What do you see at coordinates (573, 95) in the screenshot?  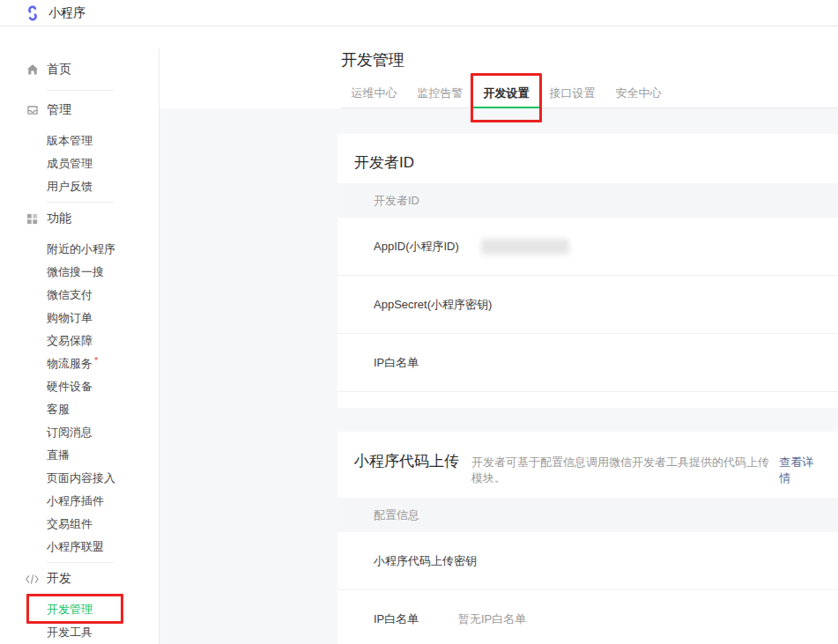 I see `tab-api-settings: 接口设置` at bounding box center [573, 95].